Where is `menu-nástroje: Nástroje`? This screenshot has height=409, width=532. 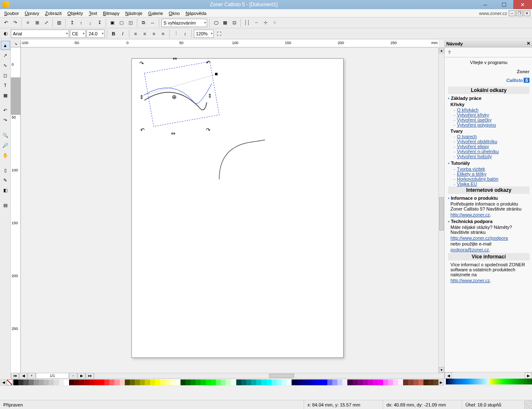
menu-nástroje: Nástroje is located at coordinates (134, 13).